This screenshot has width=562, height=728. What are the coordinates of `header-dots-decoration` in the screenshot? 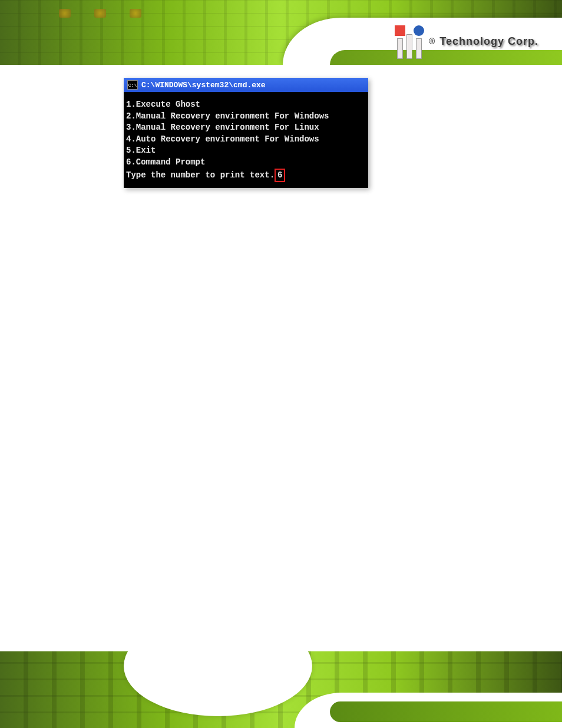 It's located at (100, 13).